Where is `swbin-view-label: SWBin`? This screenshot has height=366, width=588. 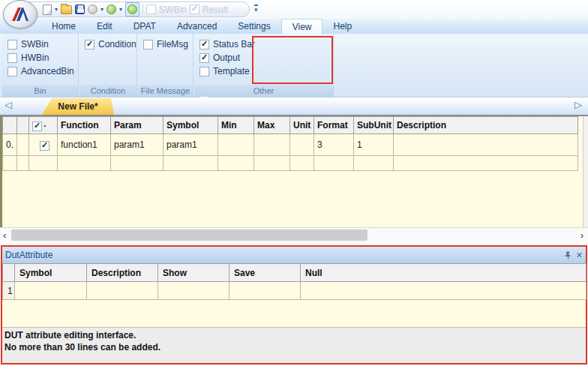
swbin-view-label: SWBin is located at coordinates (34, 44).